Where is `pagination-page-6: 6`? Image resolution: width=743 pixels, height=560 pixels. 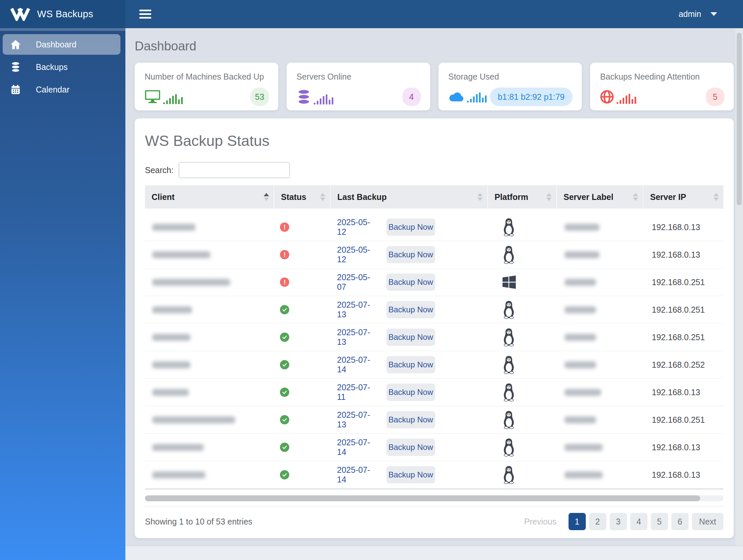
pagination-page-6: 6 is located at coordinates (680, 522).